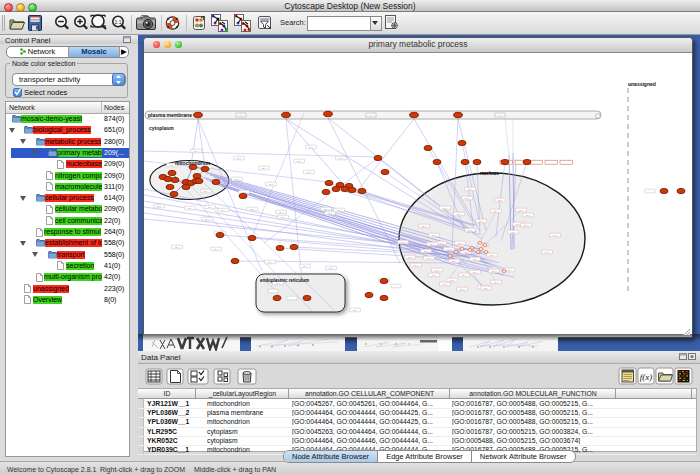  What do you see at coordinates (118, 22) in the screenshot?
I see `svg-text: 1:1` at bounding box center [118, 22].